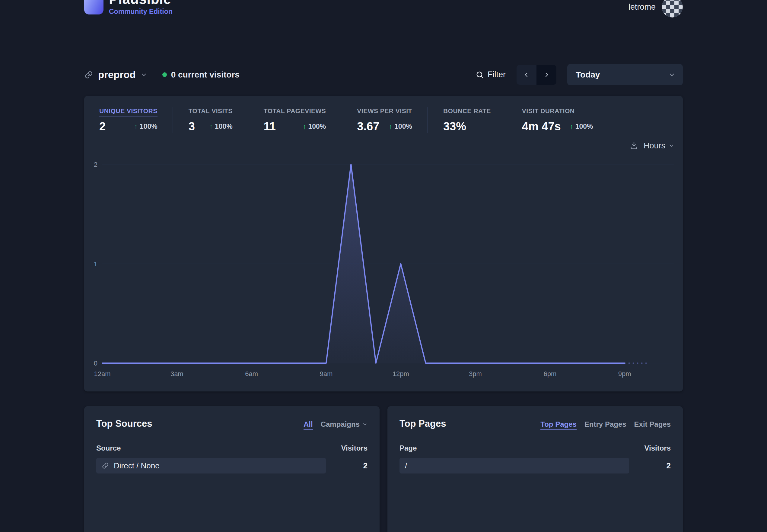  I want to click on table-header: Source Visitors, so click(232, 448).